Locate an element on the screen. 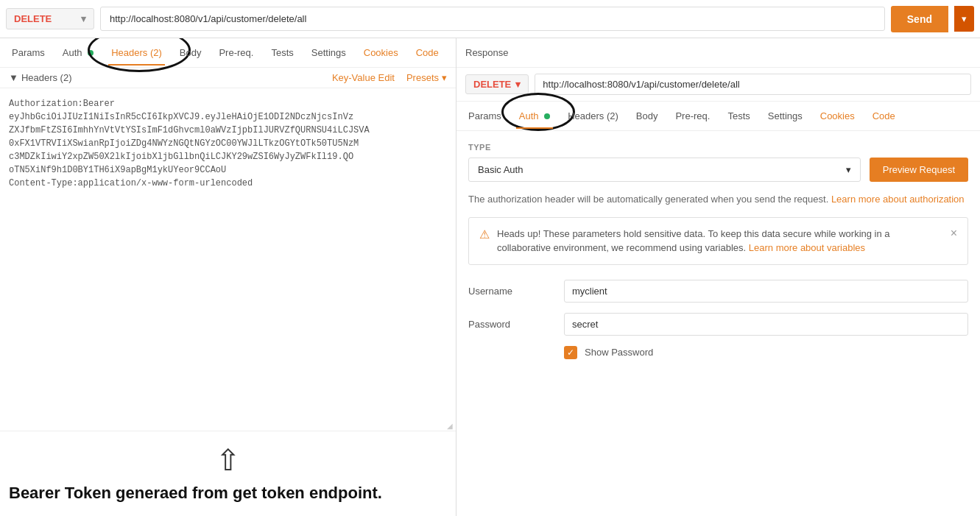 The image size is (980, 516). warning-text-content: Heads up! These parameters hold sensitiv… is located at coordinates (720, 241).